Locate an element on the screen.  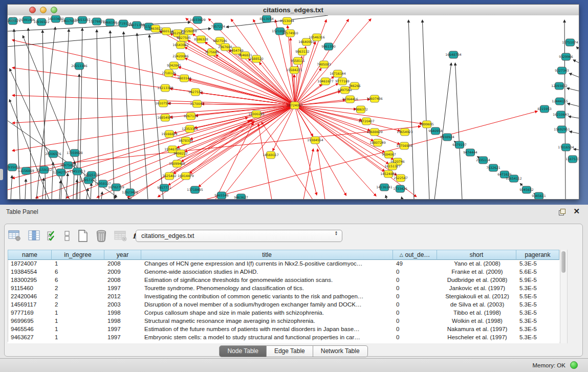
network-node: 20364416 is located at coordinates (350, 99).